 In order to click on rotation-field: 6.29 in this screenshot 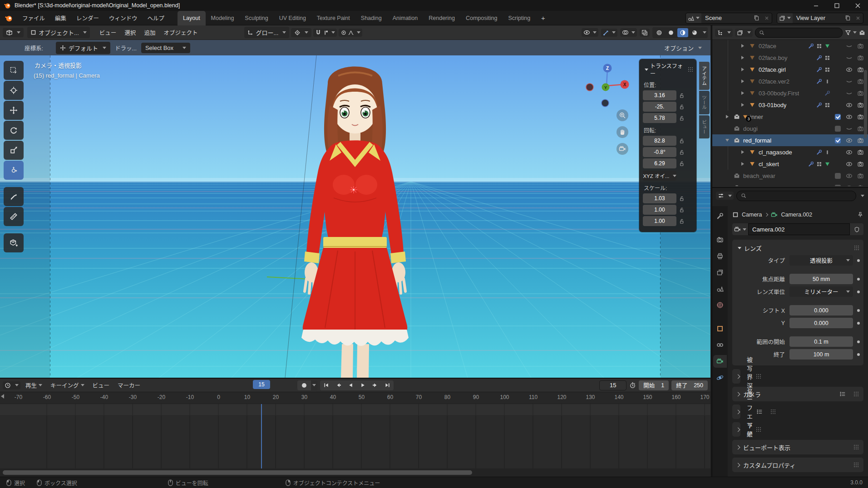, I will do `click(660, 163)`.